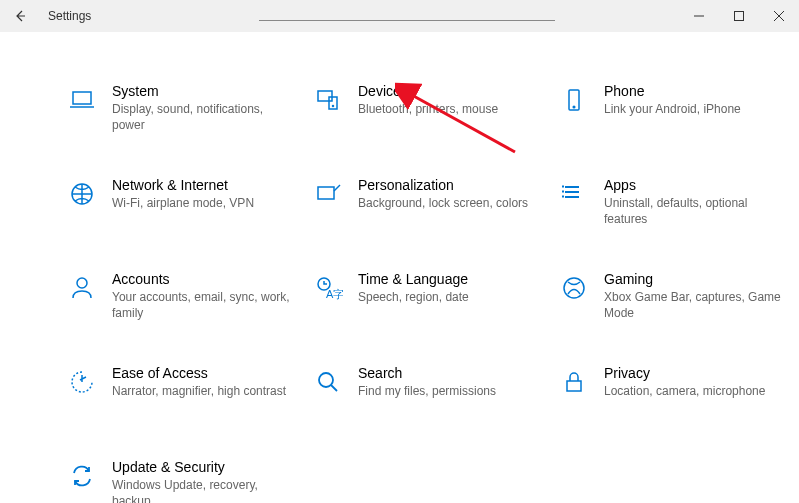 The image size is (799, 503). What do you see at coordinates (203, 204) in the screenshot?
I see `tile-desc: Wi-Fi, airplane mode, VPN` at bounding box center [203, 204].